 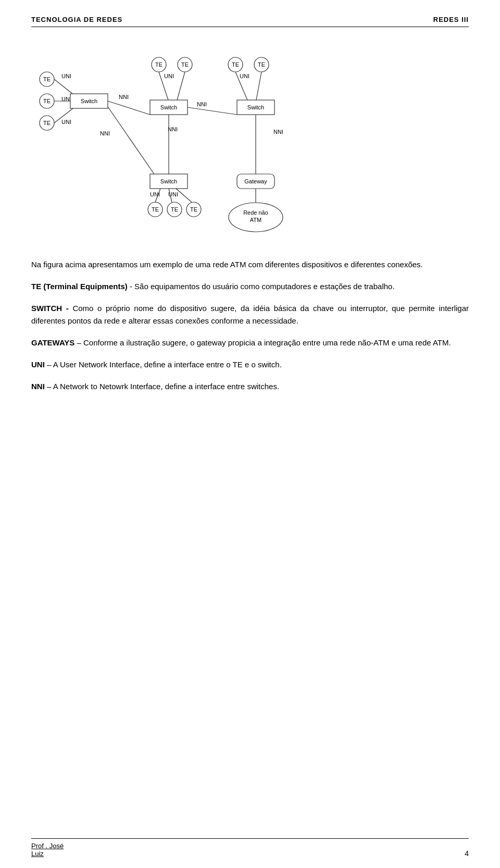 I want to click on svg-text: ATM, so click(x=256, y=220).